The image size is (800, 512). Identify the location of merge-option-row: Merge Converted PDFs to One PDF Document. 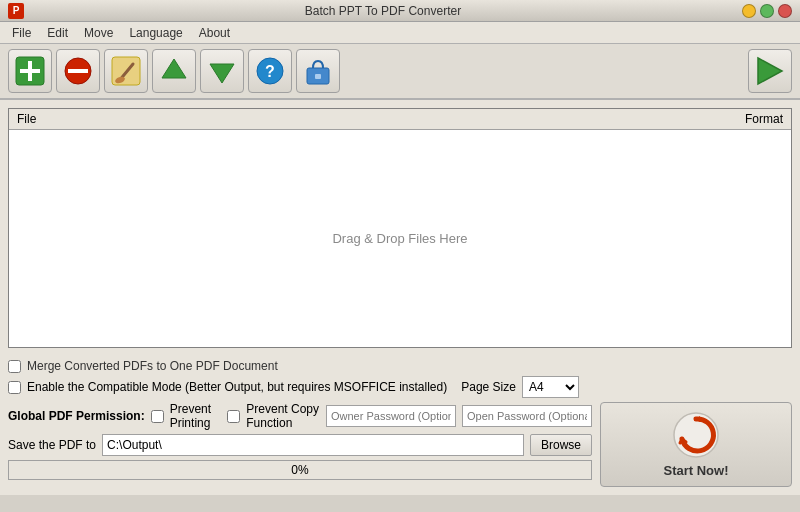
(400, 366).